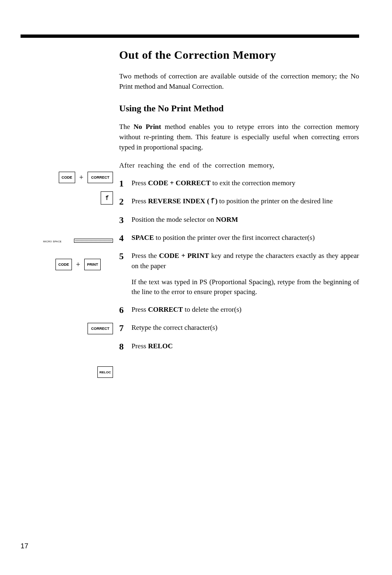  What do you see at coordinates (239, 274) in the screenshot?
I see `step-5: 5 Press the CODE + PRINT key and retype …` at bounding box center [239, 274].